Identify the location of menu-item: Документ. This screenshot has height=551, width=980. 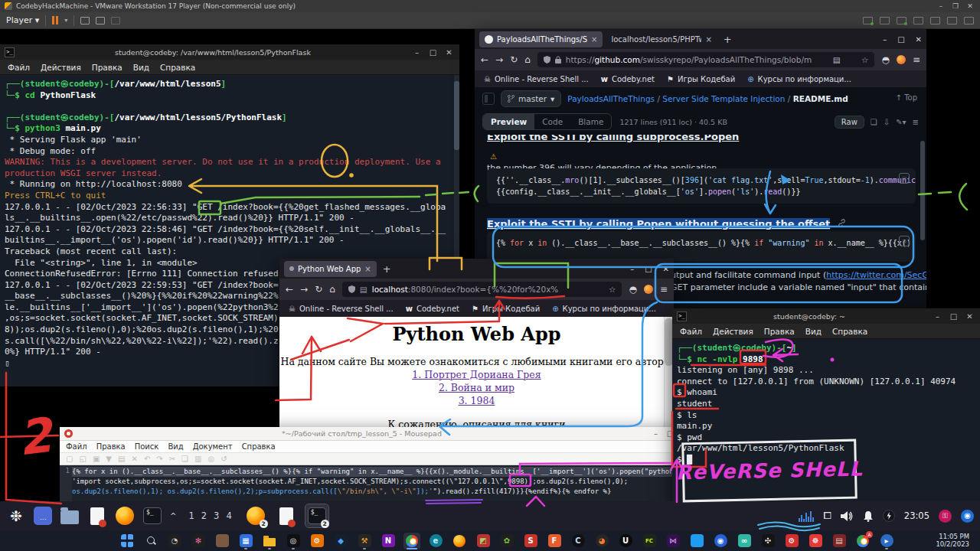
(213, 447).